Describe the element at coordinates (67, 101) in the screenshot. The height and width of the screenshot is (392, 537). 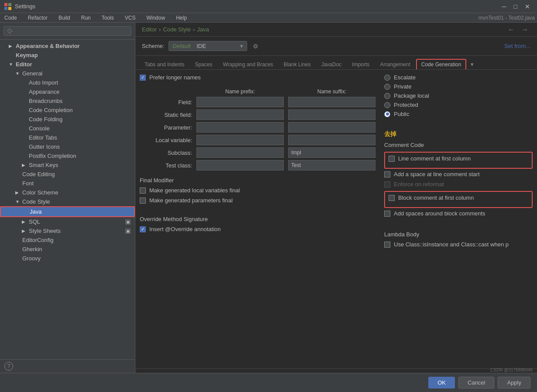
I see `sidebar-item-breadcrumbs: Breadcrumbs` at that location.